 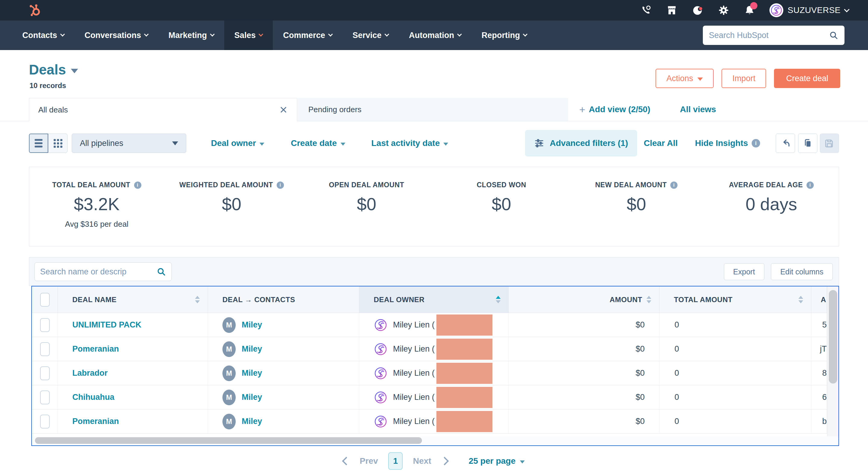 What do you see at coordinates (133, 325) in the screenshot?
I see `deal-name-cell: UNLIMITED PACK` at bounding box center [133, 325].